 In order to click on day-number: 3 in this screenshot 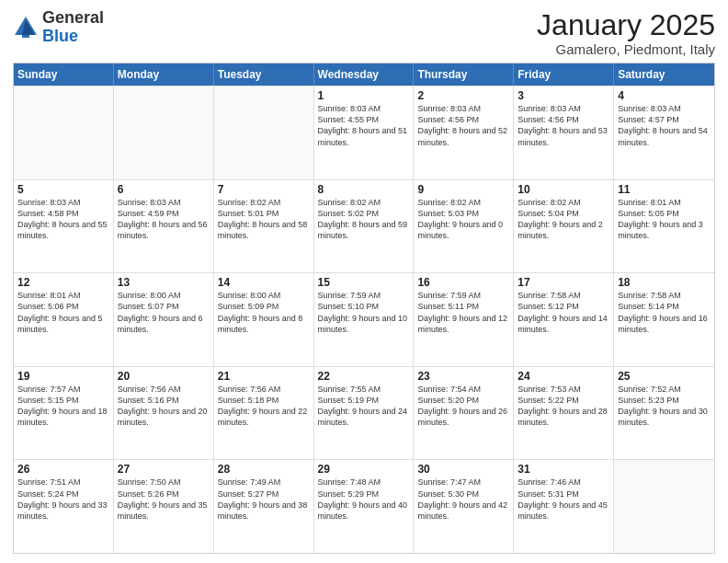, I will do `click(563, 96)`.